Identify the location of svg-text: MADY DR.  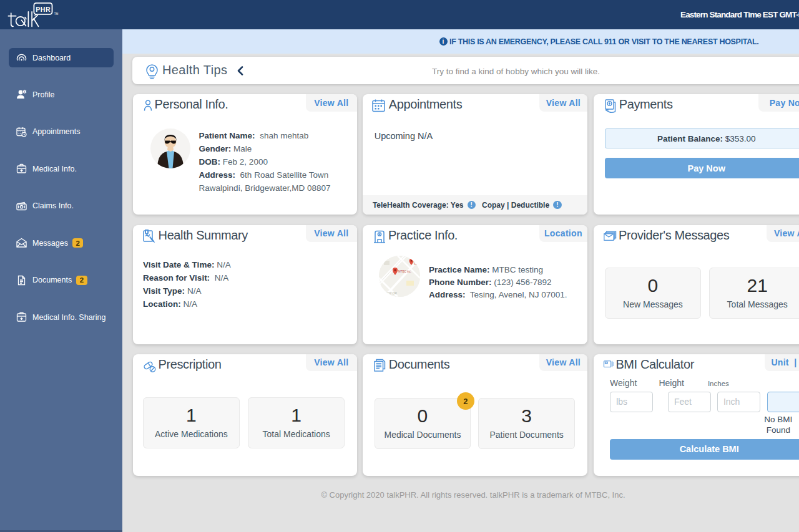
(390, 293).